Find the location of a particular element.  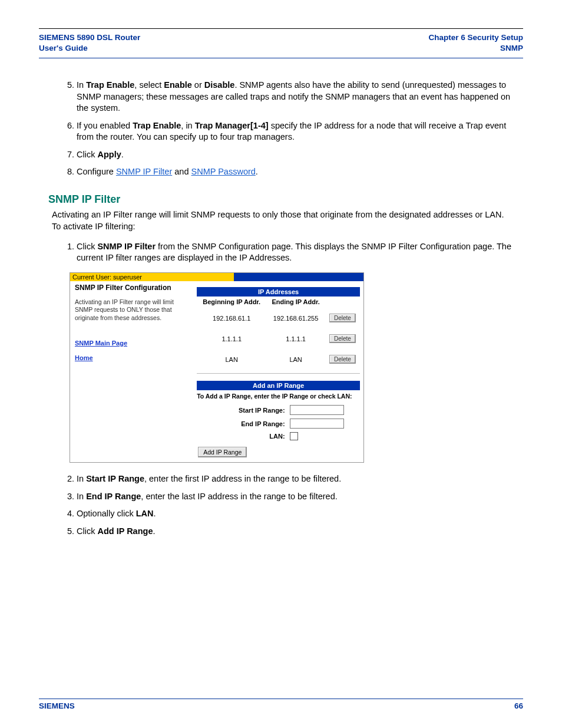

table-row: 1.1.1.1 1.1.1.1 Delete is located at coordinates (278, 338).